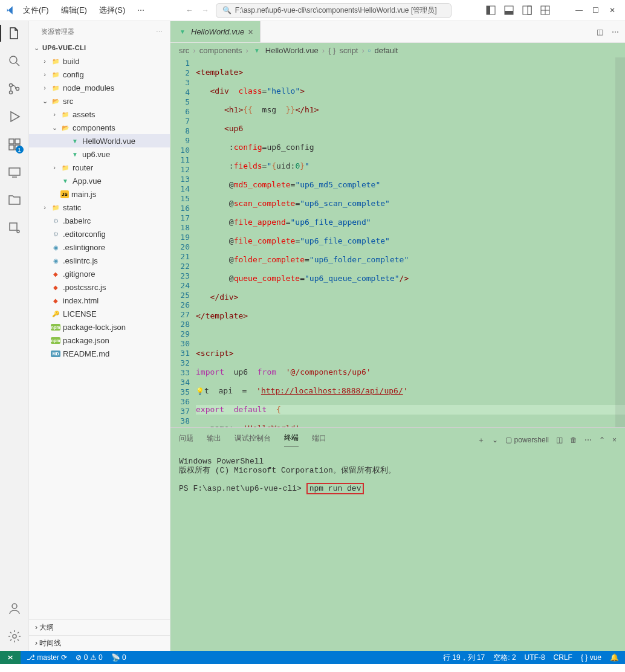  What do you see at coordinates (99, 167) in the screenshot?
I see `folder-router: ›📁router` at bounding box center [99, 167].